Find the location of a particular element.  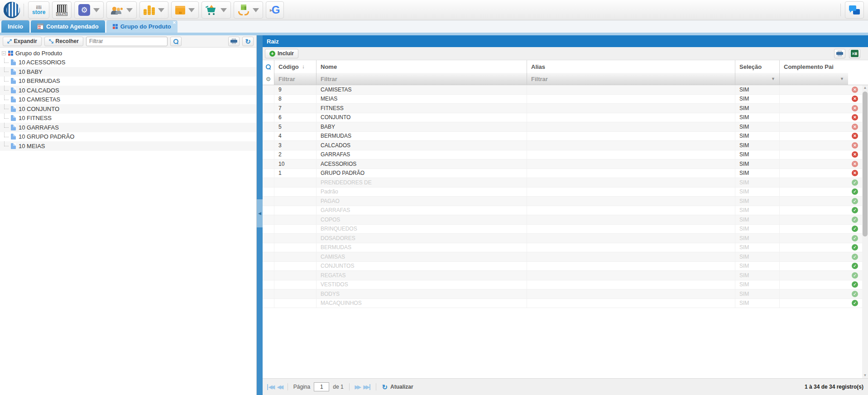

boleto-button: BOLETO is located at coordinates (62, 10).